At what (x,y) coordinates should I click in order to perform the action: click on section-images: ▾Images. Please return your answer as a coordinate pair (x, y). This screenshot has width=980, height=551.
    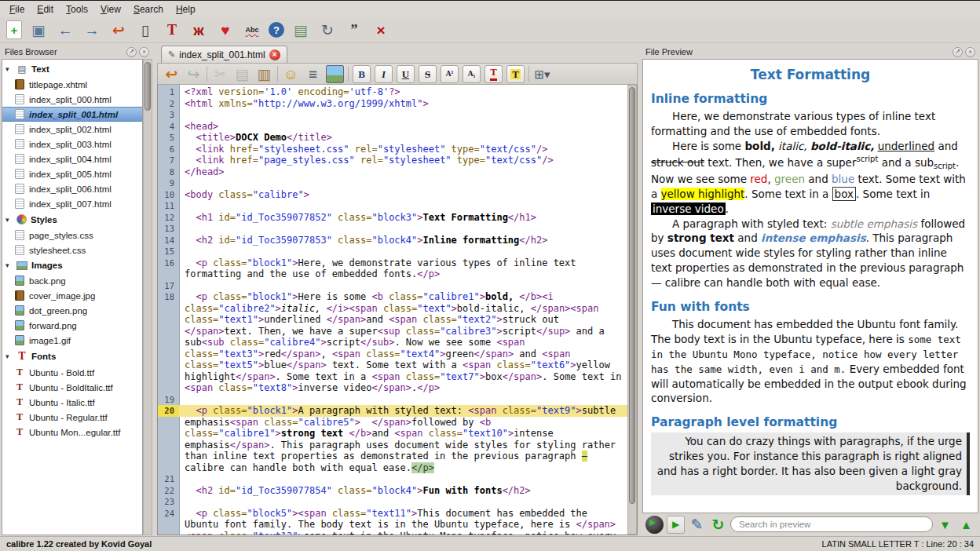
    Looking at the image, I should click on (72, 265).